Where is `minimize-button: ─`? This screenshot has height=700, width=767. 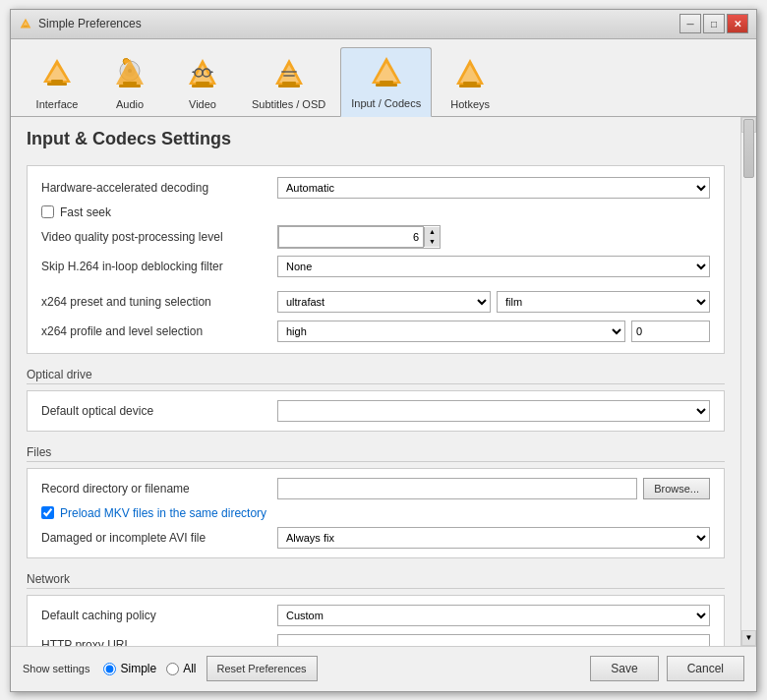 minimize-button: ─ is located at coordinates (690, 24).